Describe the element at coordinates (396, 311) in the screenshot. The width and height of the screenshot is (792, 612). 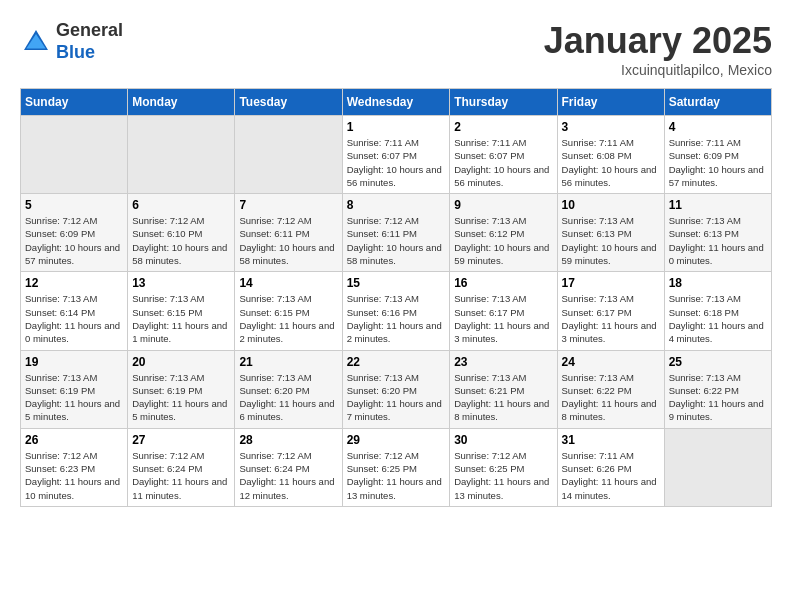
I see `table-row: 15Sunrise: 7:13 AMSunset: 6:16 PMDayligh…` at that location.